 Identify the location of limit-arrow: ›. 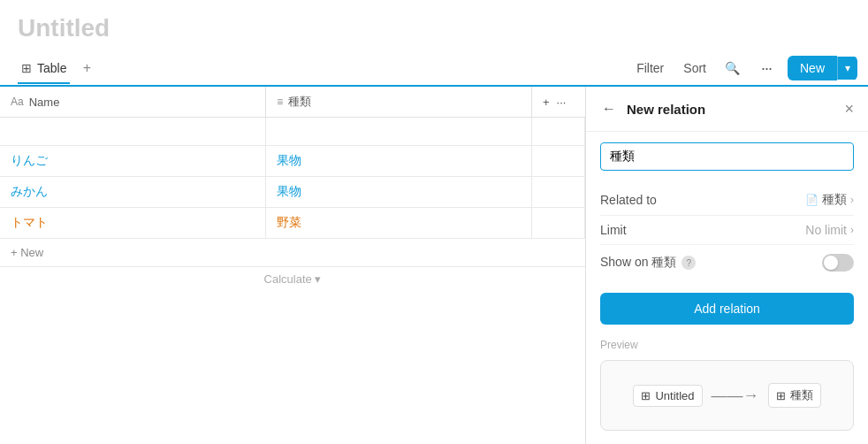
(852, 230).